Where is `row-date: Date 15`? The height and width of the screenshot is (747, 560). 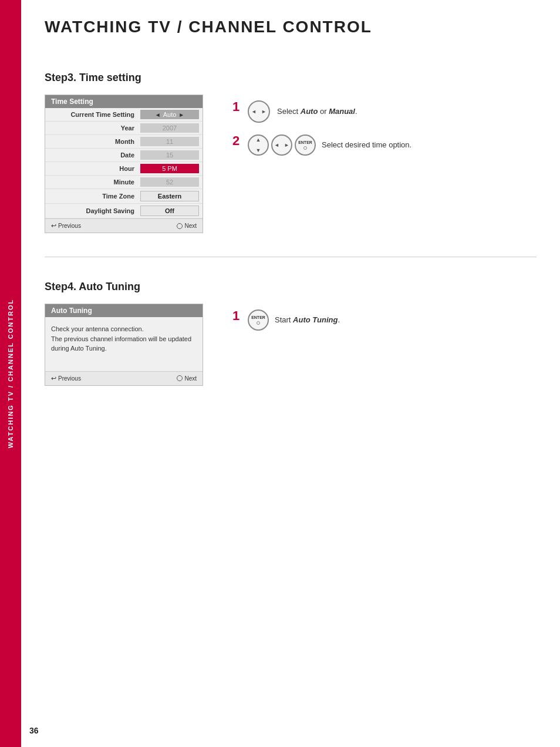
row-date: Date 15 is located at coordinates (124, 155).